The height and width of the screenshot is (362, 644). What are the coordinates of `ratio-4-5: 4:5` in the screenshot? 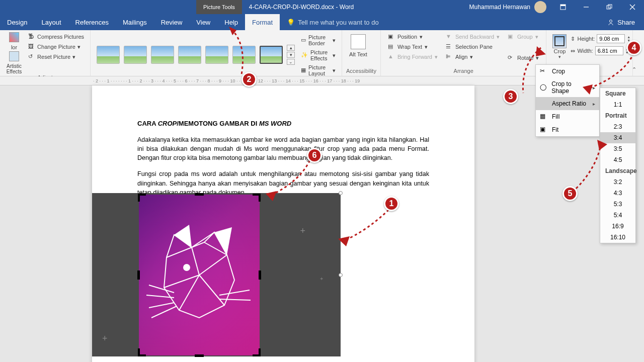 It's located at (618, 160).